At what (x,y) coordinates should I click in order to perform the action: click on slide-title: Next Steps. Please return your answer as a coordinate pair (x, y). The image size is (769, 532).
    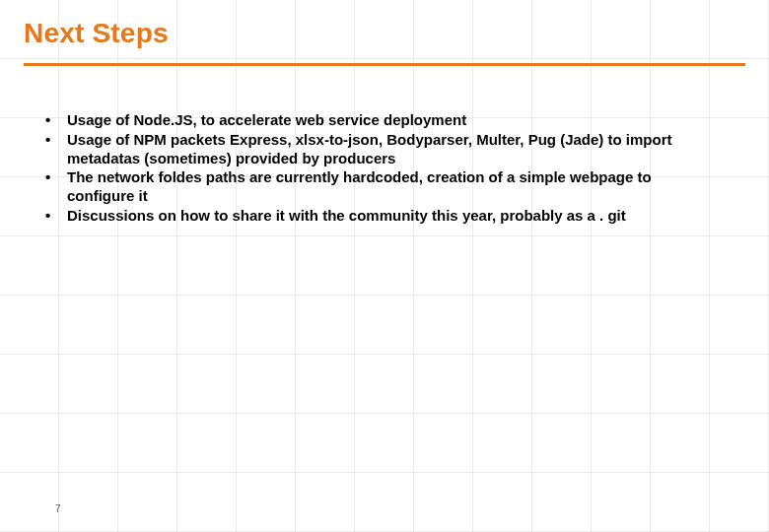
    Looking at the image, I should click on (384, 33).